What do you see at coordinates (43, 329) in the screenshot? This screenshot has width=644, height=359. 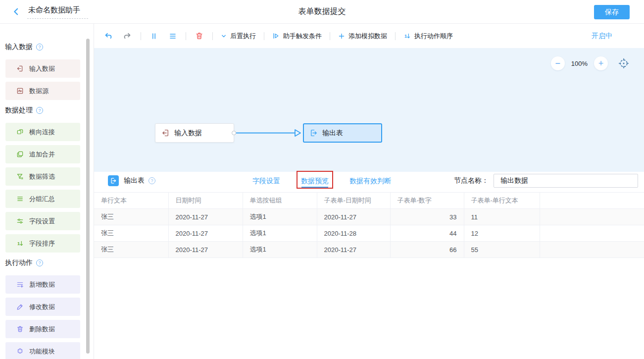 I see `sidebar-item-delete-data: 删除数据` at bounding box center [43, 329].